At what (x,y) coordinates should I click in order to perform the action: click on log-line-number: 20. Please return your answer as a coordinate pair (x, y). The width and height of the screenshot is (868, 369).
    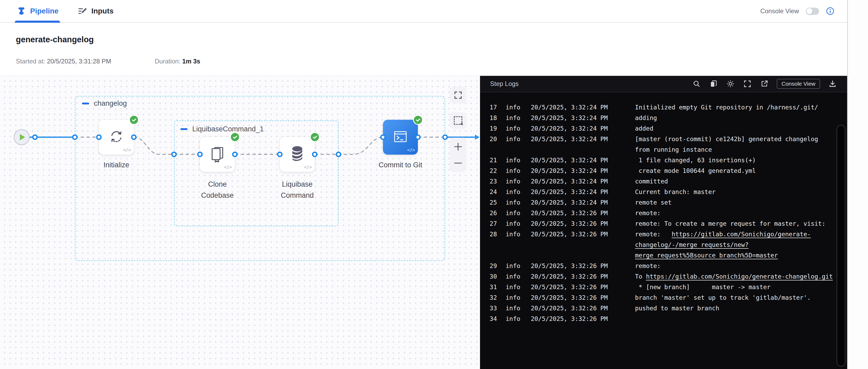
    Looking at the image, I should click on (491, 139).